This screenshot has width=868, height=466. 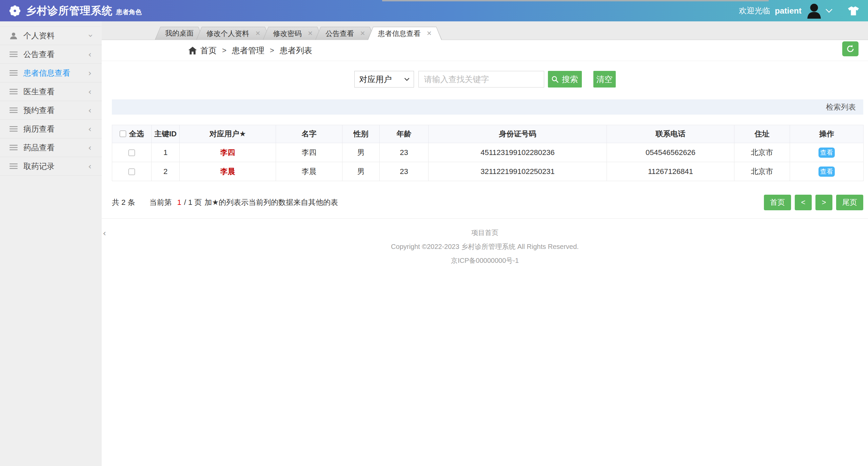 I want to click on clear-button: 清空, so click(x=605, y=79).